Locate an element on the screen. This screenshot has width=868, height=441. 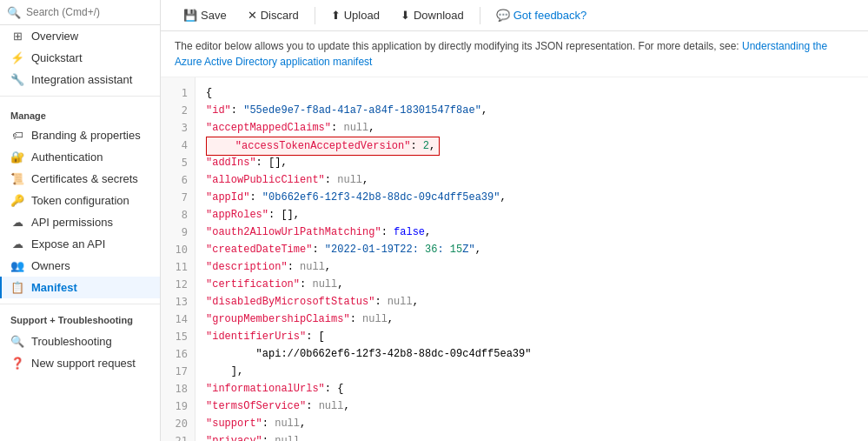
sidebar-item-branding: 🏷 Branding & properties is located at coordinates (80, 136).